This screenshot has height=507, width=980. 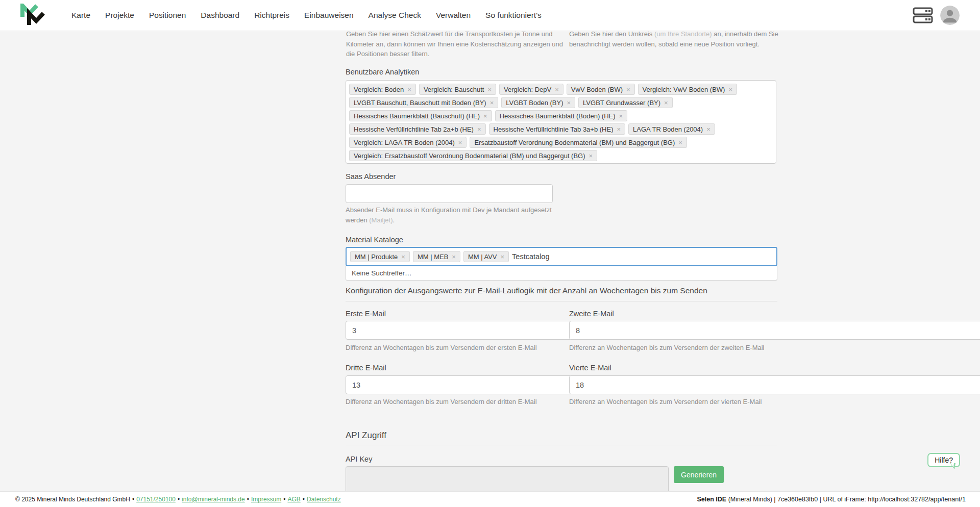 I want to click on footer-link: Impressum, so click(x=266, y=499).